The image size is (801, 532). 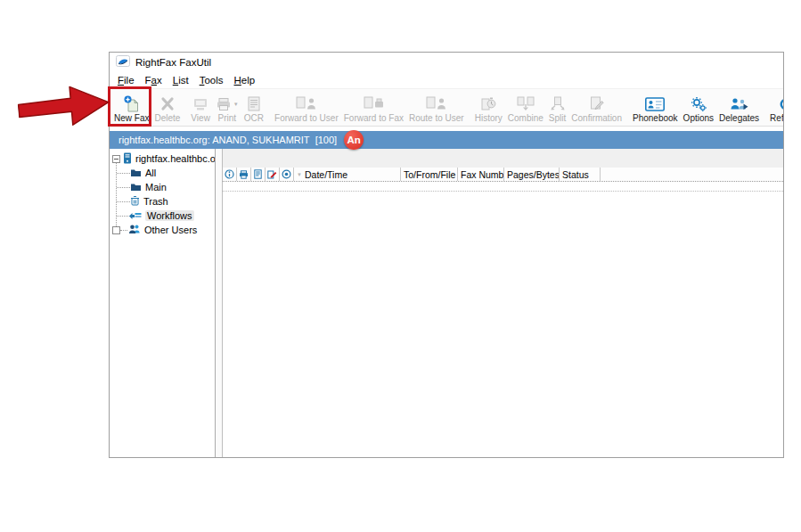 I want to click on delete-button: Delete, so click(x=168, y=107).